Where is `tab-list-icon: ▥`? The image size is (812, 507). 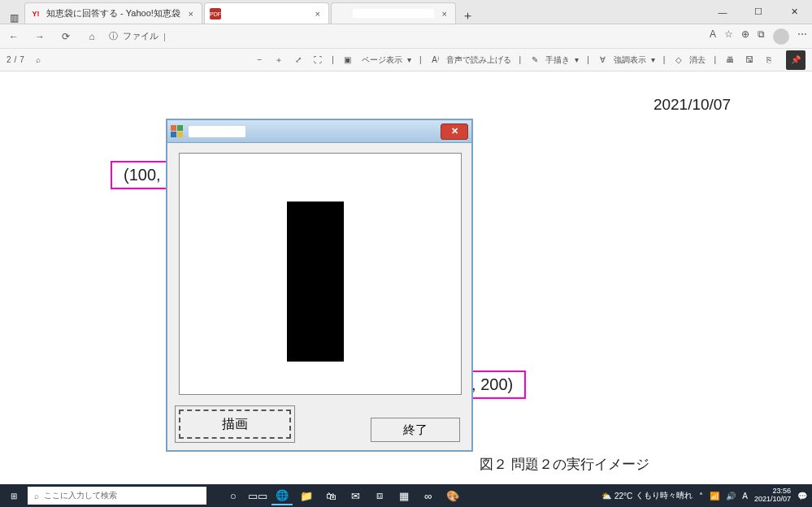 tab-list-icon: ▥ is located at coordinates (14, 18).